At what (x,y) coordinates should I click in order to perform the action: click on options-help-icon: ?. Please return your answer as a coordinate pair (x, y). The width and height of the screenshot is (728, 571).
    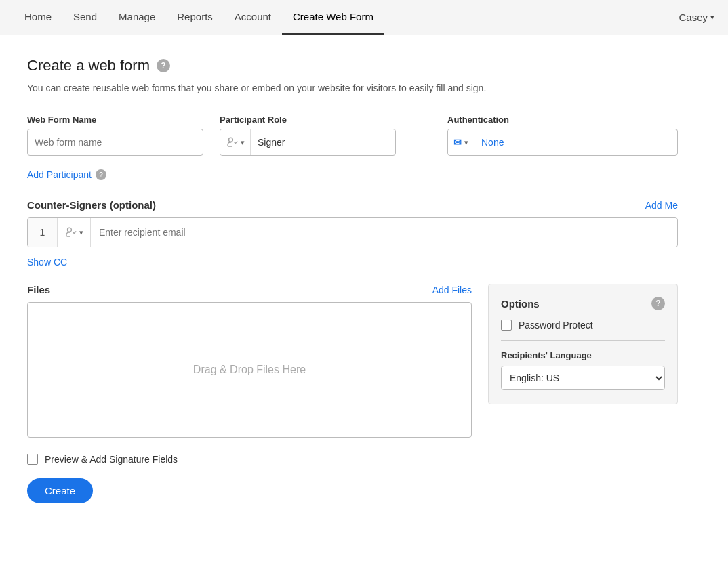
    Looking at the image, I should click on (658, 303).